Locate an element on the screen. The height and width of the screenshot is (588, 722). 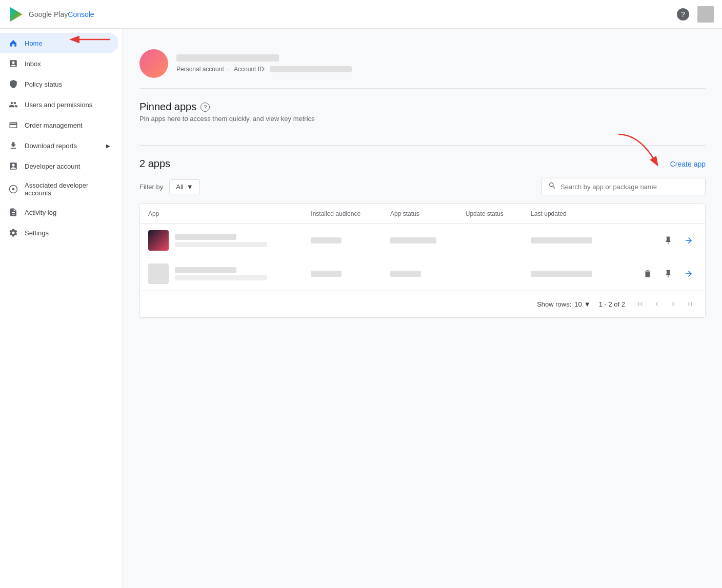
filter-value: All is located at coordinates (179, 187).